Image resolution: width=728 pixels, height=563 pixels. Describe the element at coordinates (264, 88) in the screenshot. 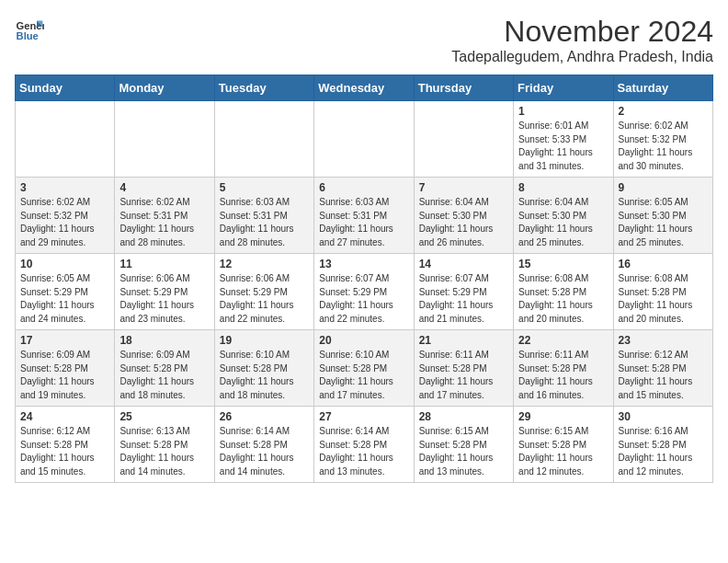

I see `weekday-header: Tuesday` at that location.